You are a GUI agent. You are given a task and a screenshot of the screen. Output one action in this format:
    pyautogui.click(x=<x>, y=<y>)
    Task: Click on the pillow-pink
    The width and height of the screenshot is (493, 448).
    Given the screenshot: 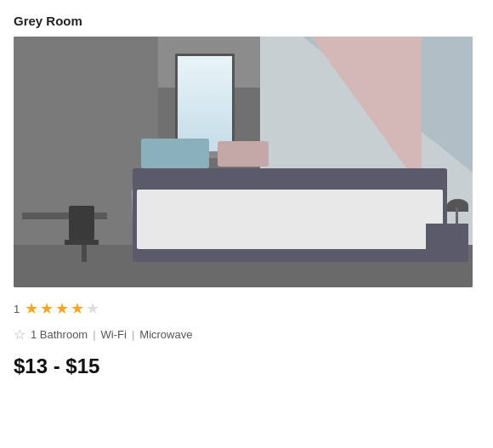 What is the action you would take?
    pyautogui.click(x=243, y=154)
    